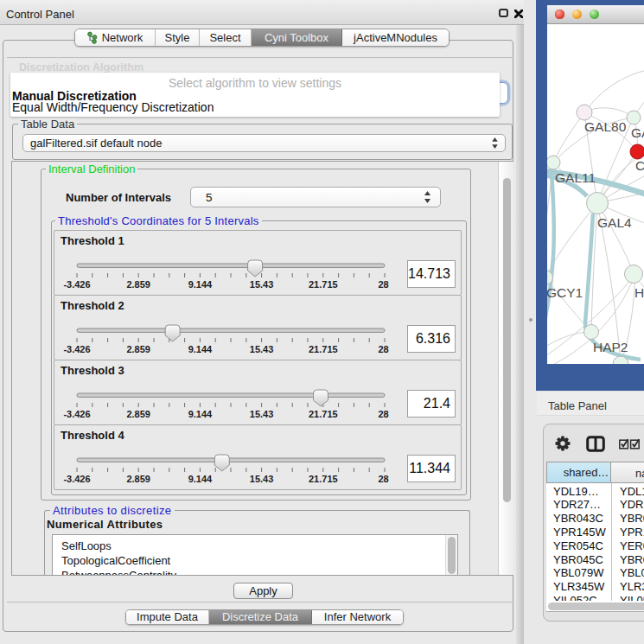  I want to click on svg-text: GA, so click(638, 133).